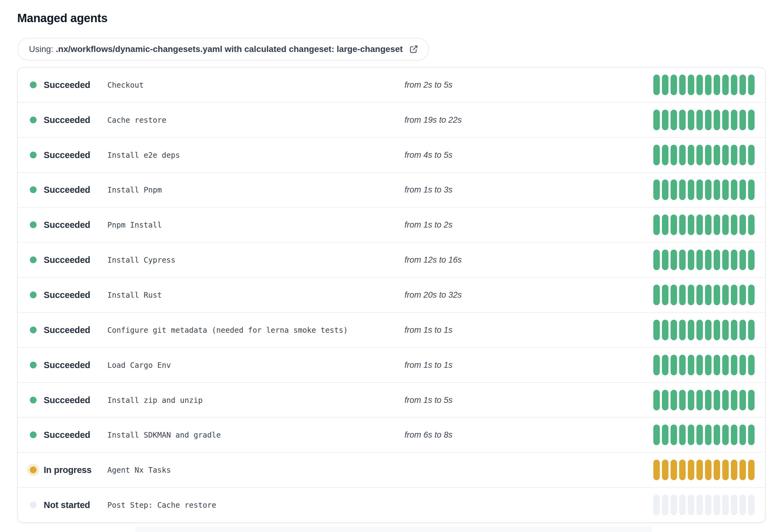 The image size is (777, 532). What do you see at coordinates (391, 434) in the screenshot?
I see `agent-step-row: Succeeded Install SDKMAN and gradle from…` at bounding box center [391, 434].